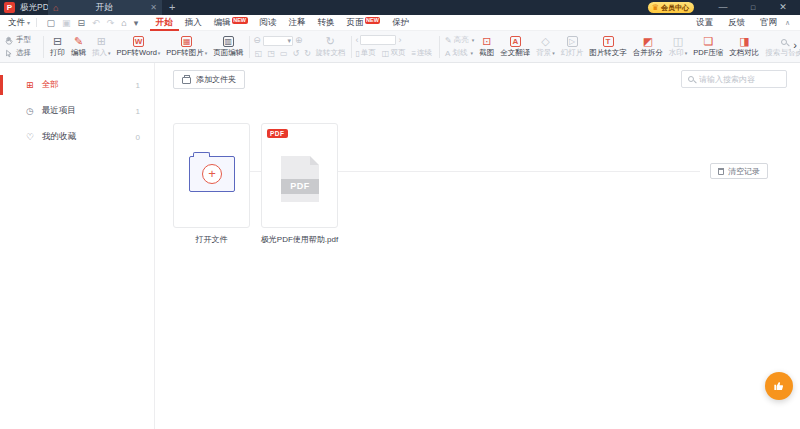 Image resolution: width=800 pixels, height=429 pixels. Describe the element at coordinates (648, 41) in the screenshot. I see `merge-split-button-icon: ◩` at that location.